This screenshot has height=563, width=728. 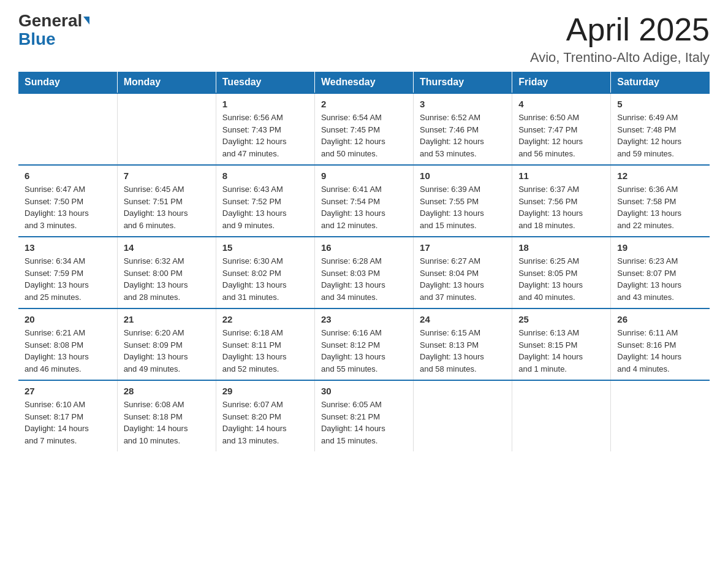 What do you see at coordinates (265, 272) in the screenshot?
I see `calendar-cell: 15Sunrise: 6:30 AMSunset: 8:02 PMDayligh…` at bounding box center [265, 272].